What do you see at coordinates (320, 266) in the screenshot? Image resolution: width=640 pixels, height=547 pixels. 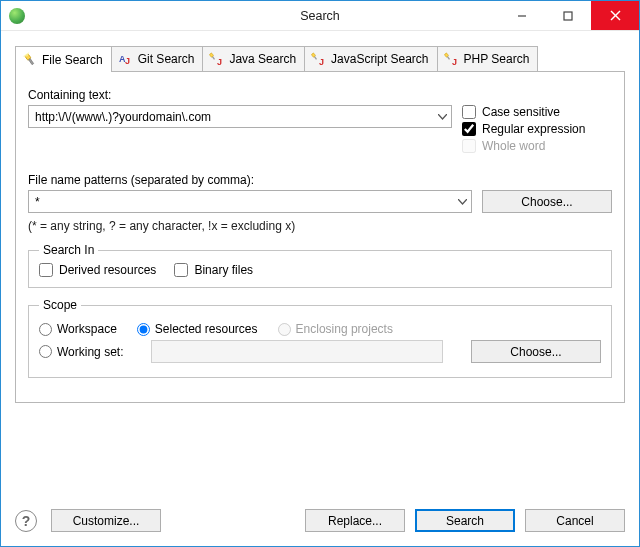 I see `search-in-group: Search In Derived resources Binary files` at bounding box center [320, 266].